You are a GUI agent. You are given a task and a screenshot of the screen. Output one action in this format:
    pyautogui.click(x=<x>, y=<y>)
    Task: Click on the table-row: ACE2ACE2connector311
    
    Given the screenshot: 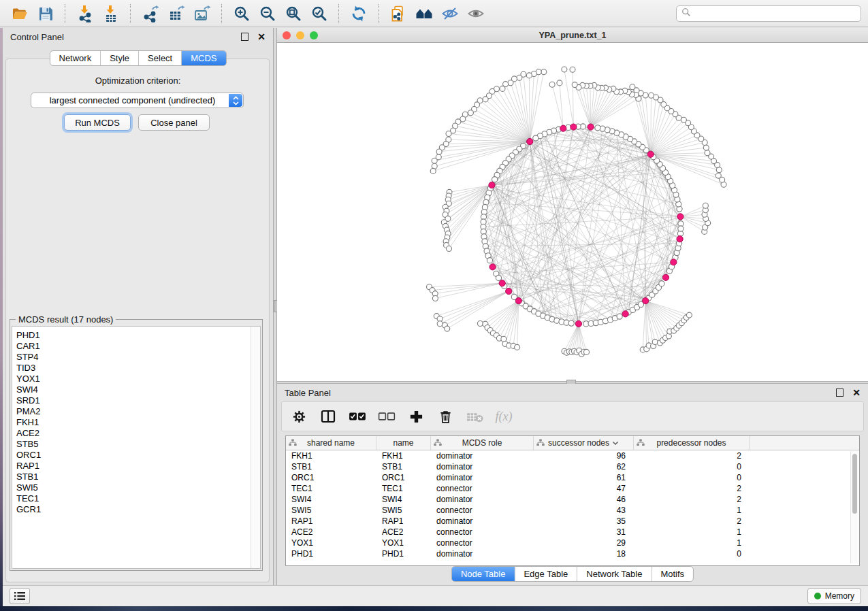 What is the action you would take?
    pyautogui.click(x=573, y=532)
    